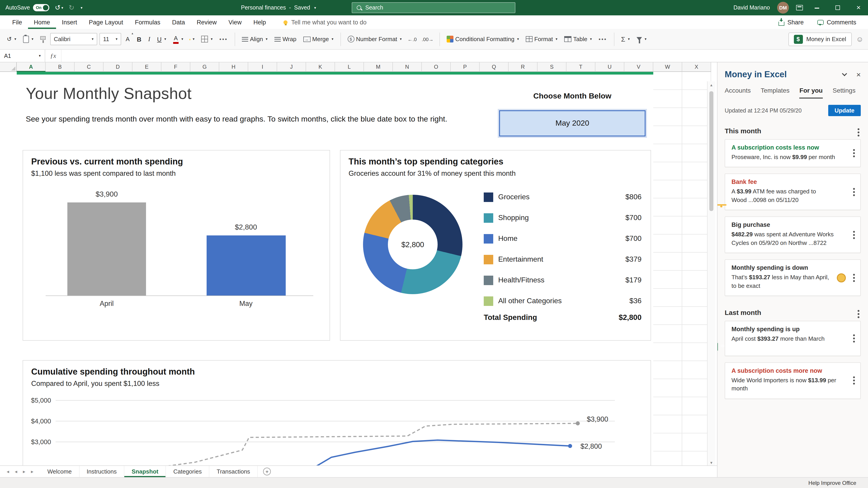 The image size is (868, 488). What do you see at coordinates (41, 8) in the screenshot?
I see `autosave-switch-icon: On` at bounding box center [41, 8].